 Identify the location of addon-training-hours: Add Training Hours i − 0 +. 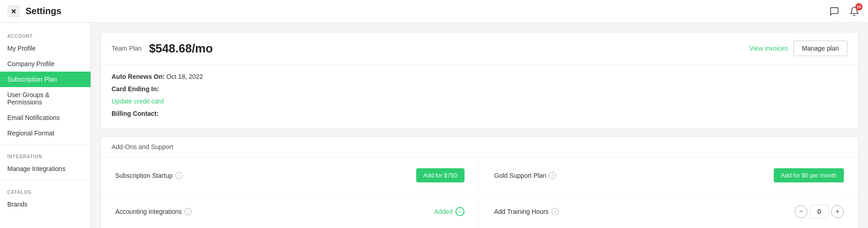
(669, 211).